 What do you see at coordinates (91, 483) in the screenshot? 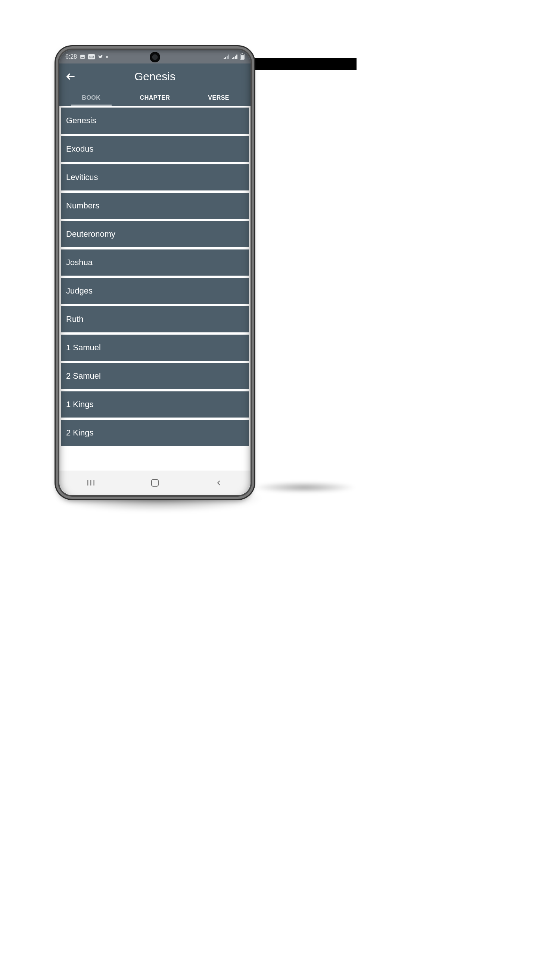
I see `recents-icon: III` at bounding box center [91, 483].